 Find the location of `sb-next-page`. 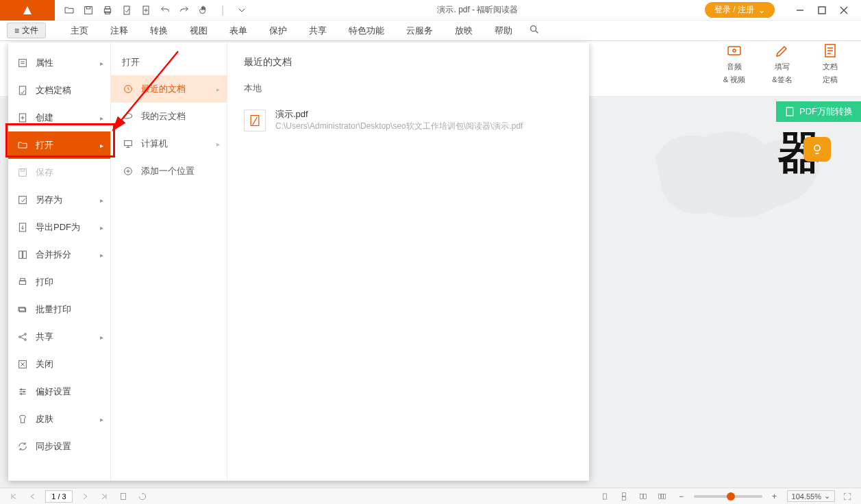

sb-next-page is located at coordinates (85, 496).